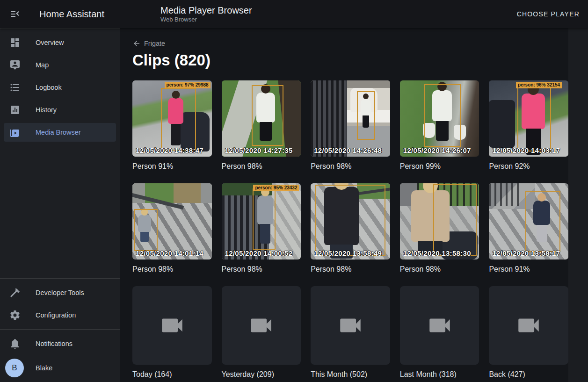 The image size is (588, 382). What do you see at coordinates (539, 85) in the screenshot?
I see `detection-chip: person: 96% 32154` at bounding box center [539, 85].